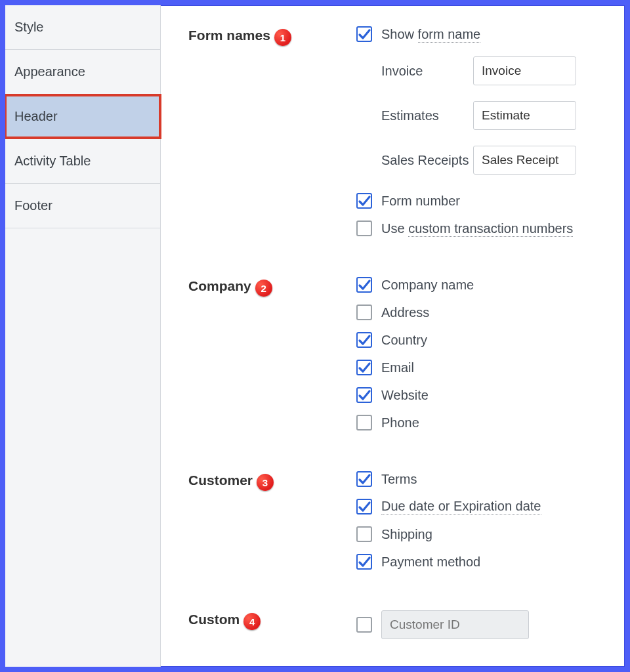 The width and height of the screenshot is (630, 672). I want to click on option-company-name: Company name, so click(491, 285).